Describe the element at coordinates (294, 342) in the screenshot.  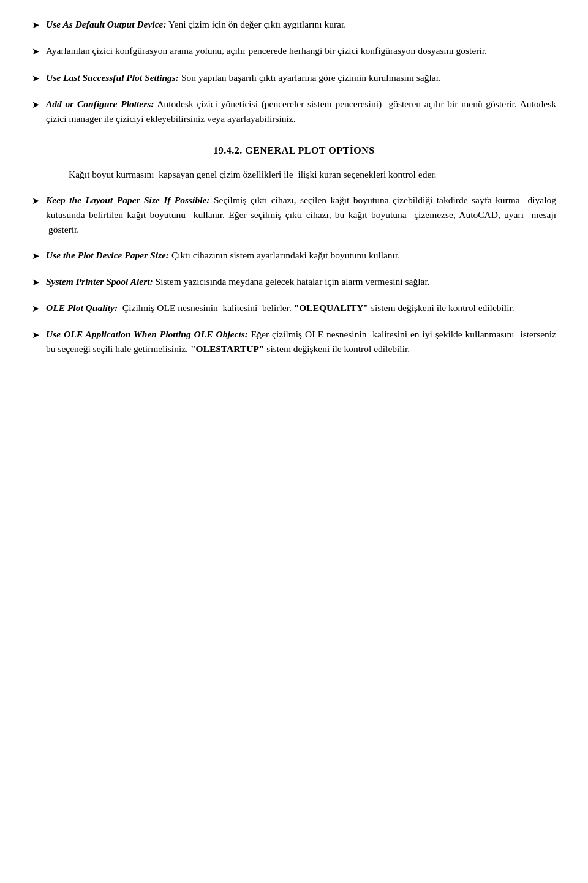
I see `section-use-ole-application: ➤ Use OLE Application When Plotting OLE …` at that location.